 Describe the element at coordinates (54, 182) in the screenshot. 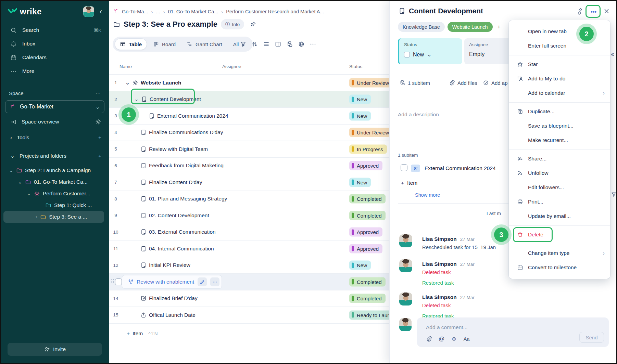

I see `sidebar-tree-item-01-go-to-market-ca: ⌄01. Go-To Market Ca...` at that location.